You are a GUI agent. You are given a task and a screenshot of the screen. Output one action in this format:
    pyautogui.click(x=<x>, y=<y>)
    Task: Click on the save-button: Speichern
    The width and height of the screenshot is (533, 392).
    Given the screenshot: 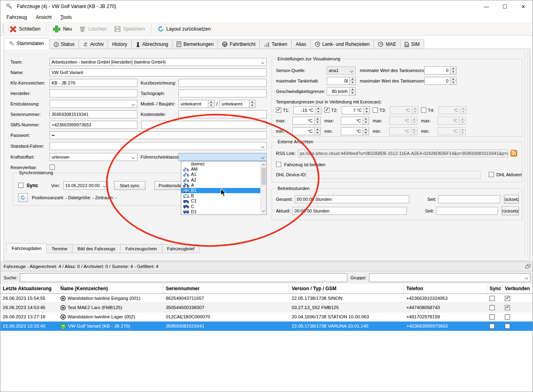 What is the action you would take?
    pyautogui.click(x=130, y=29)
    